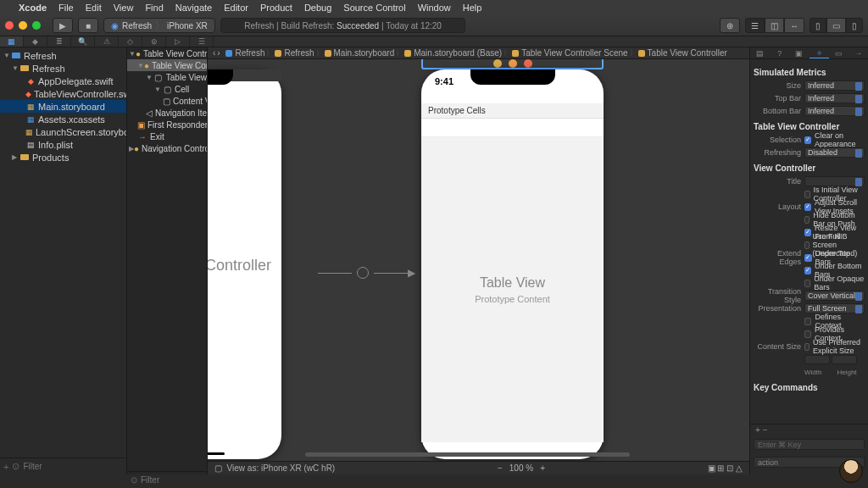  Describe the element at coordinates (219, 468) in the screenshot. I see `outline-toggle-icon: ▢` at that location.